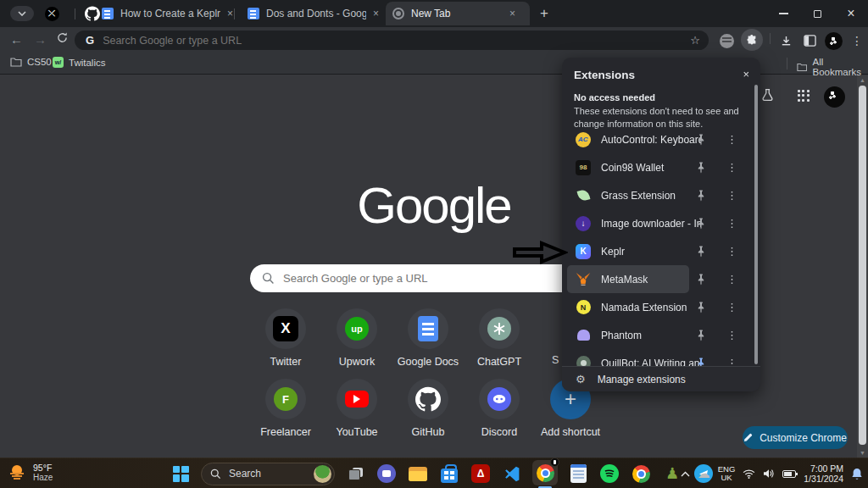 This screenshot has height=488, width=868. I want to click on tray-chevron-up-icon, so click(685, 474).